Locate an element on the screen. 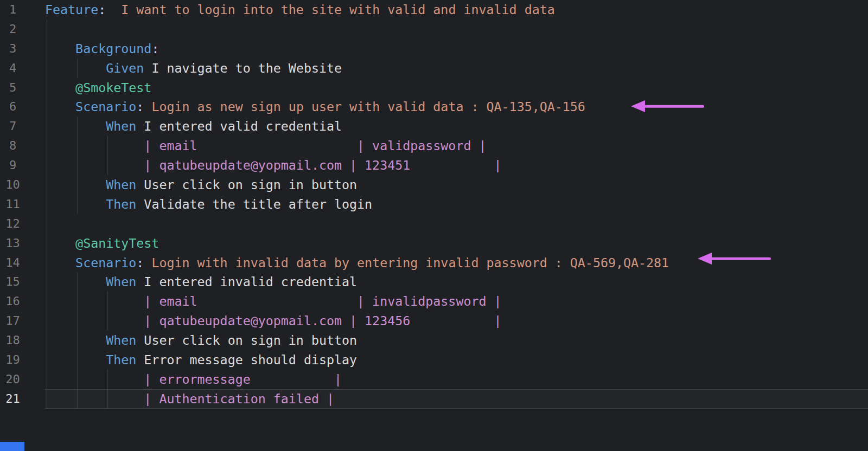 This screenshot has width=868, height=451. code-text: Then Error message should display is located at coordinates (201, 360).